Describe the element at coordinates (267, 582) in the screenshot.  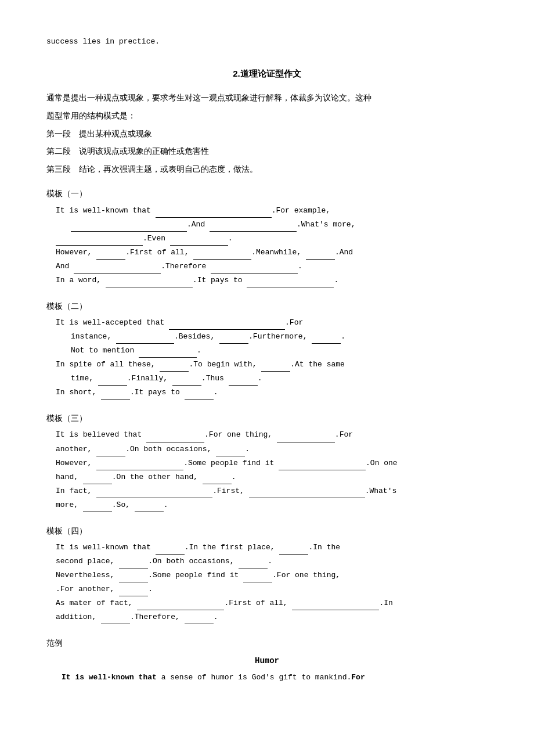
I see `template-4-text: It is well-known that .In the first plac…` at that location.